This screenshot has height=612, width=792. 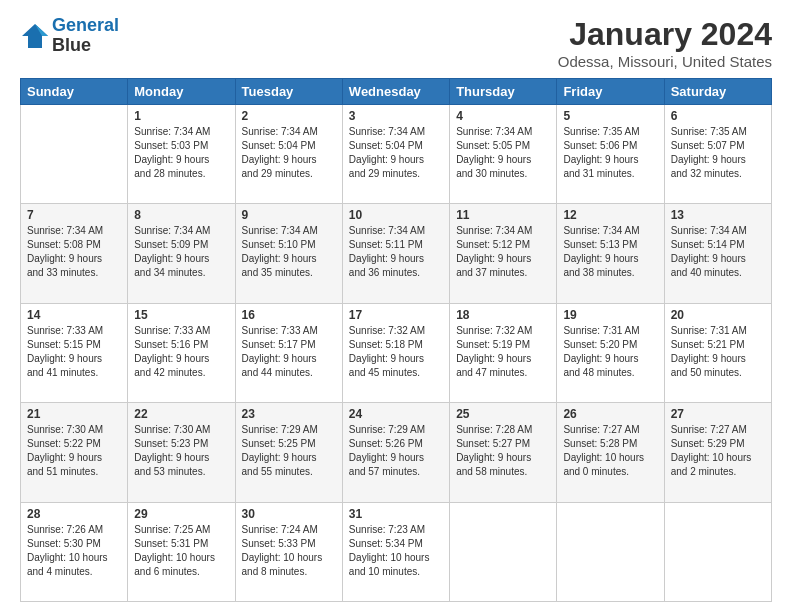 I want to click on cell-sun-info: Sunrise: 7:26 AMSunset: 5:30 PMDaylight:…, so click(x=74, y=551).